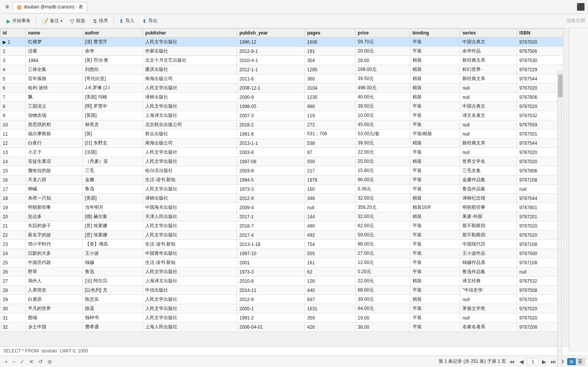  Describe the element at coordinates (382, 281) in the screenshot. I see `cell-price: 22.00元` at that location.